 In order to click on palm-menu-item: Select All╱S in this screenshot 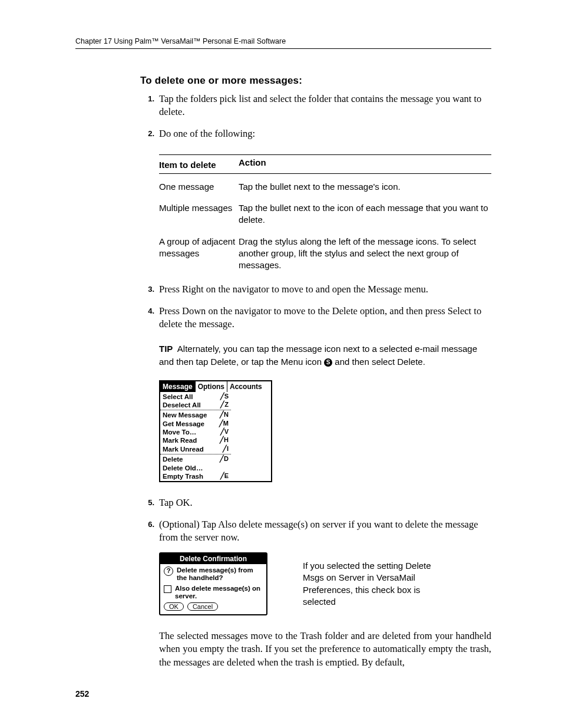, I will do `click(196, 397)`.